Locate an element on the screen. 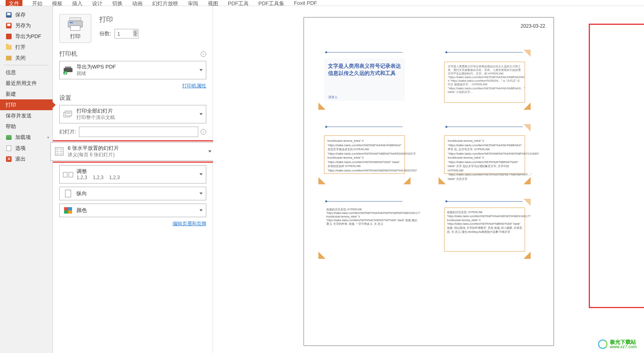  printer-section-label: 打印机i is located at coordinates (133, 54).